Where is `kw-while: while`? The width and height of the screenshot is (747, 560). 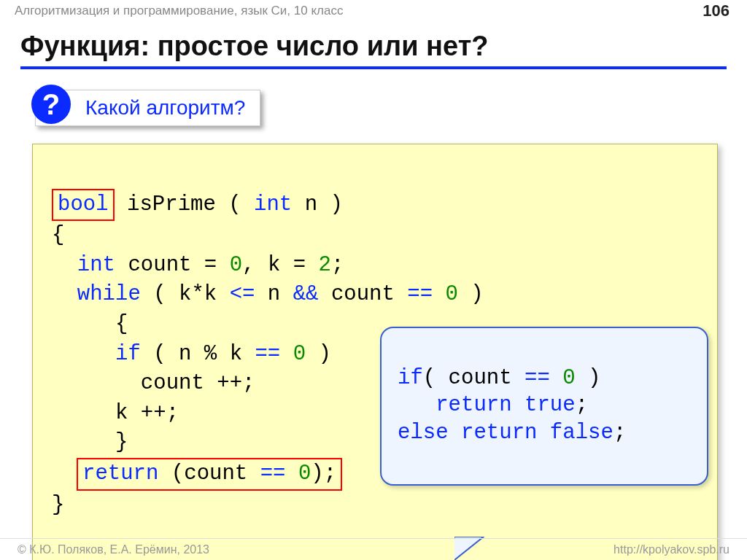 kw-while: while is located at coordinates (109, 295).